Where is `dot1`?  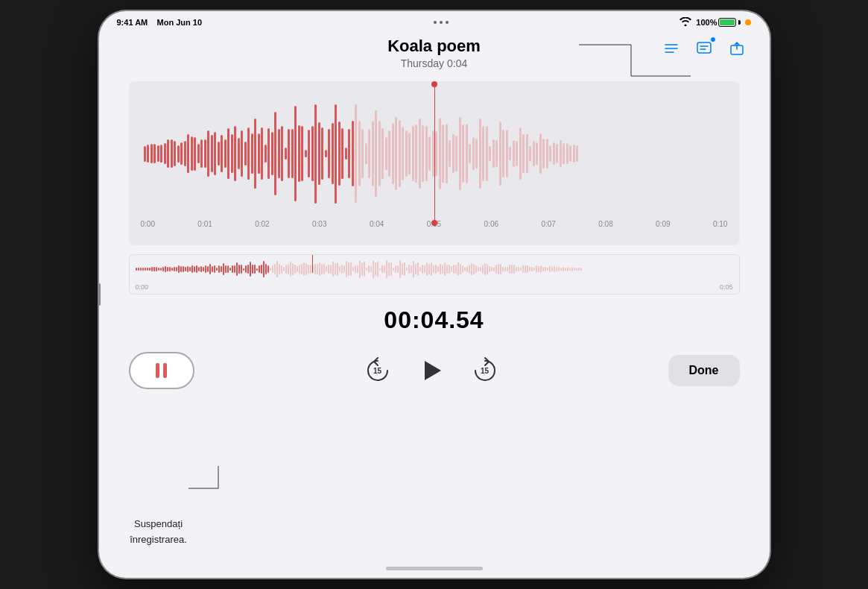
dot1 is located at coordinates (435, 22).